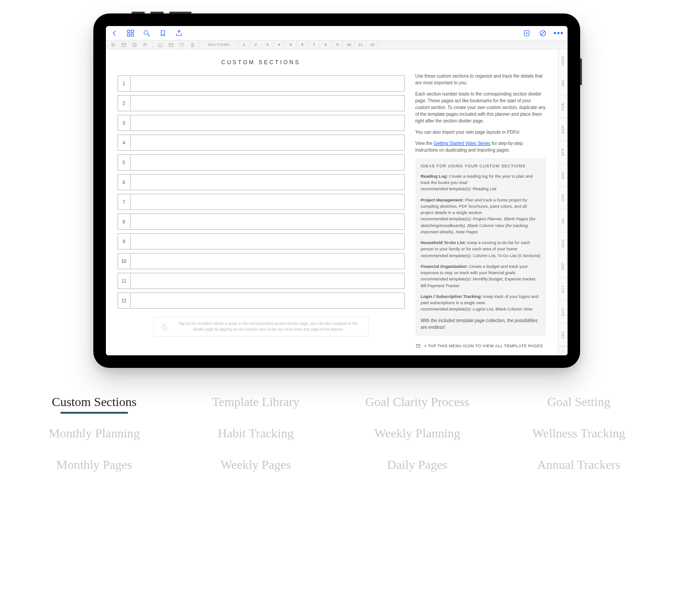 This screenshot has width=673, height=616. I want to click on section-tab-8: 8, so click(326, 45).